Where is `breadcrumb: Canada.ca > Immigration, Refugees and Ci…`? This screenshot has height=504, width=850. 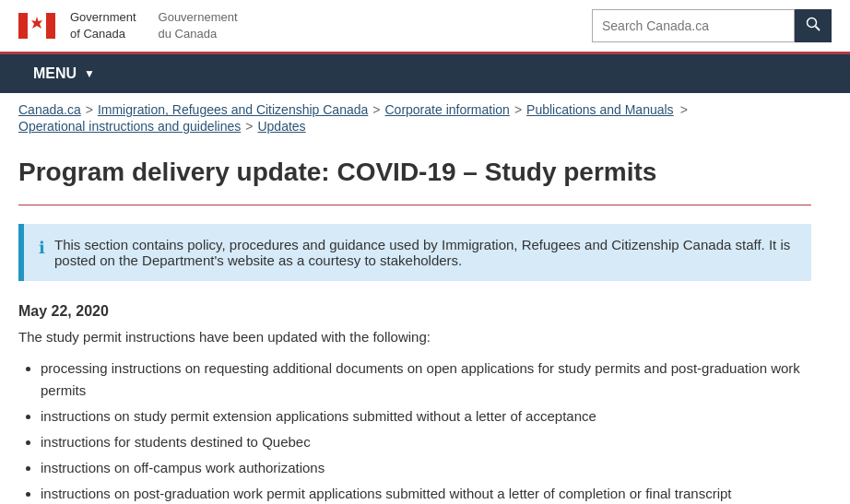
breadcrumb: Canada.ca > Immigration, Refugees and Ci… is located at coordinates (425, 115).